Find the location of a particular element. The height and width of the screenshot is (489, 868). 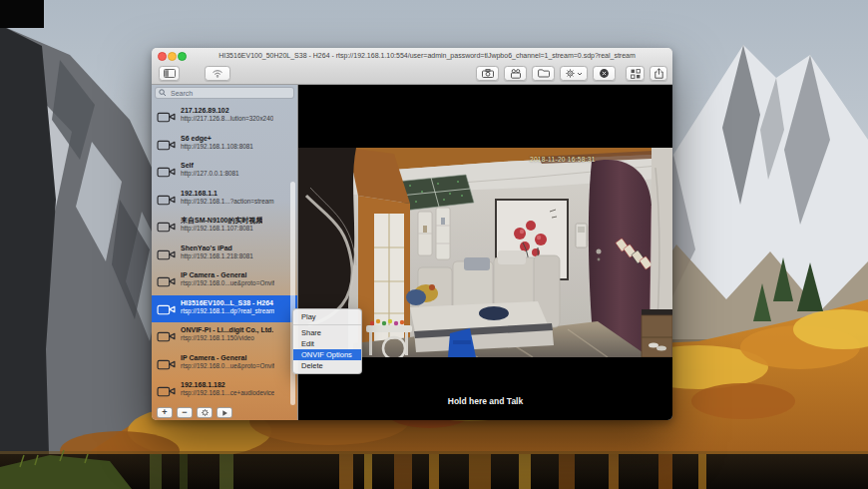

camera-url: http://127.0.0.1:8081 is located at coordinates (210, 174).